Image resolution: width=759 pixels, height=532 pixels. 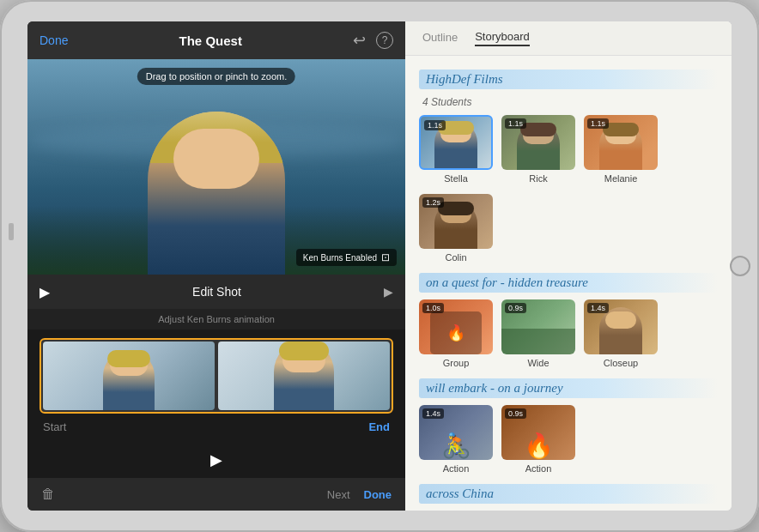 I want to click on shot-thumb-melanie: 1.1s, so click(x=621, y=142).